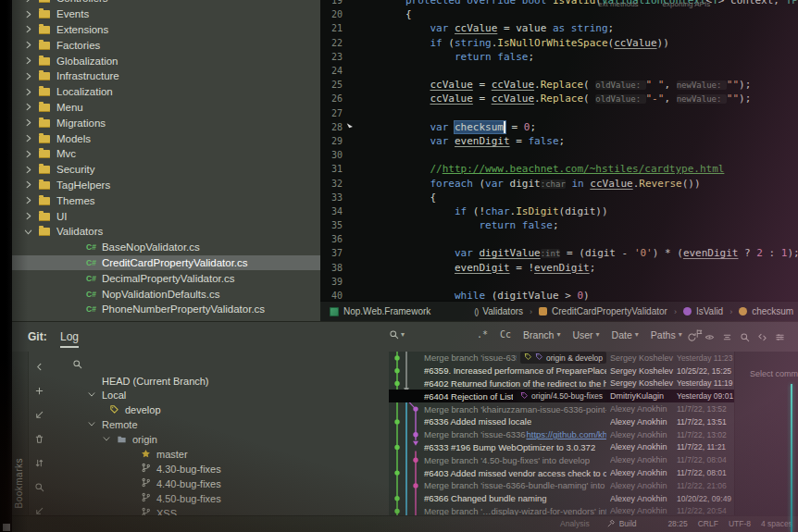  Describe the element at coordinates (561, 460) in the screenshot. I see `commit-row: Merge branch '4.50-bug-fixes' into devel…` at that location.